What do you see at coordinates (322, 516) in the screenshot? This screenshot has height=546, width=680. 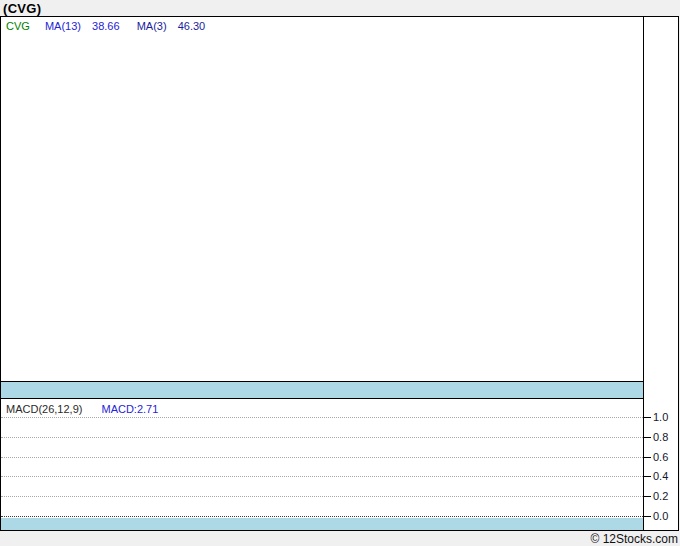 I see `gridline-zero` at bounding box center [322, 516].